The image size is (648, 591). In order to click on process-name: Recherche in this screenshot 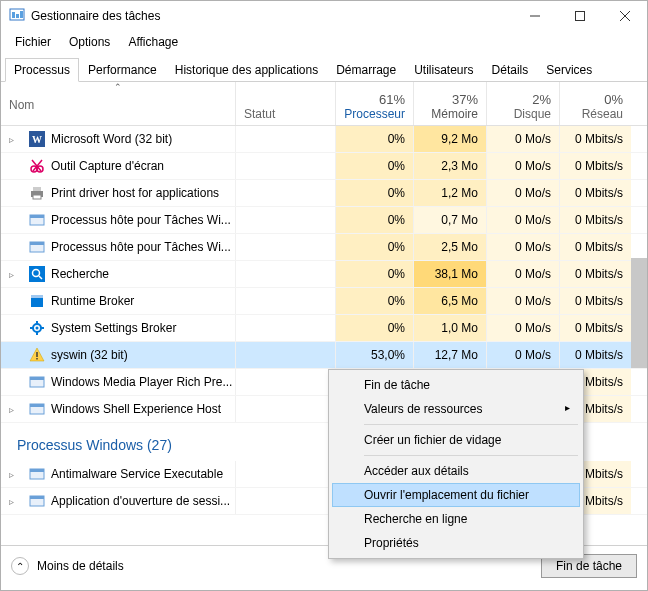, I will do `click(80, 274)`.